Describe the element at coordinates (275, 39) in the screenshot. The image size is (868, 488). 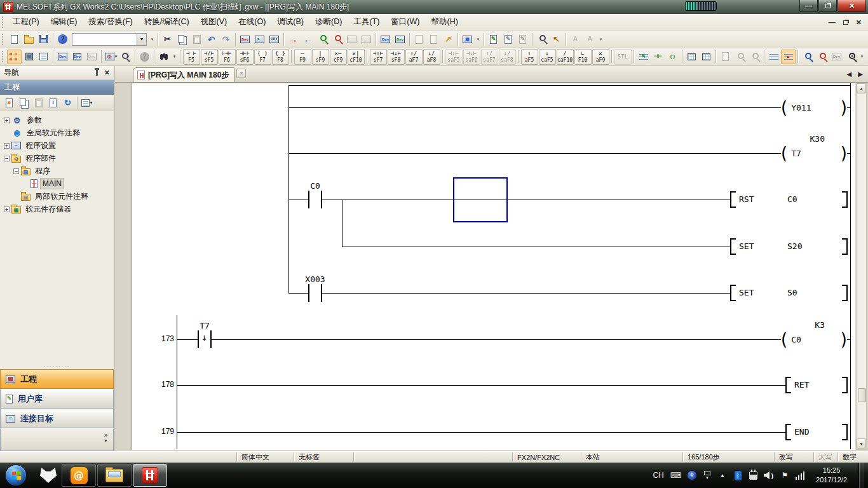
I see `device-test-icon: HKY` at that location.